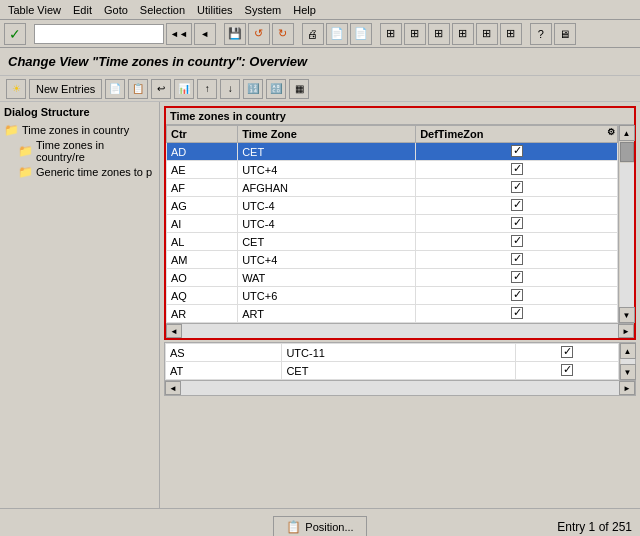 The image size is (640, 536). Describe the element at coordinates (304, 10) in the screenshot. I see `menu-help: Help` at that location.